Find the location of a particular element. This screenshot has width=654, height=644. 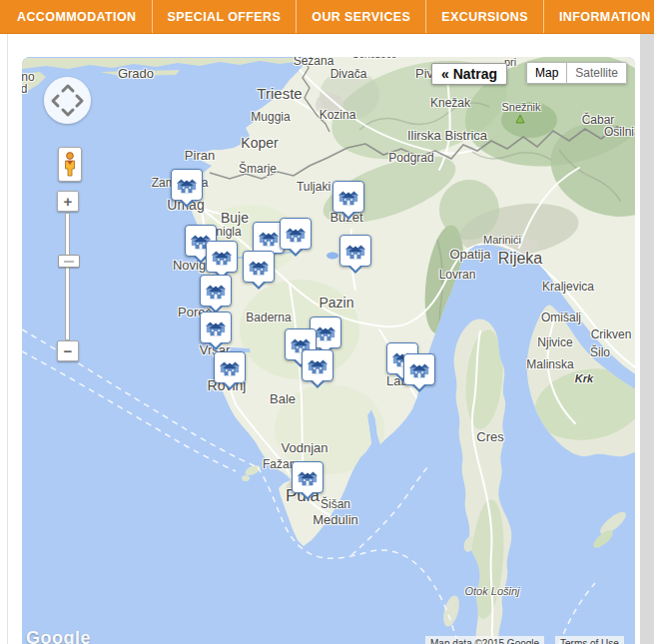

zoom-slider-track is located at coordinates (68, 277).